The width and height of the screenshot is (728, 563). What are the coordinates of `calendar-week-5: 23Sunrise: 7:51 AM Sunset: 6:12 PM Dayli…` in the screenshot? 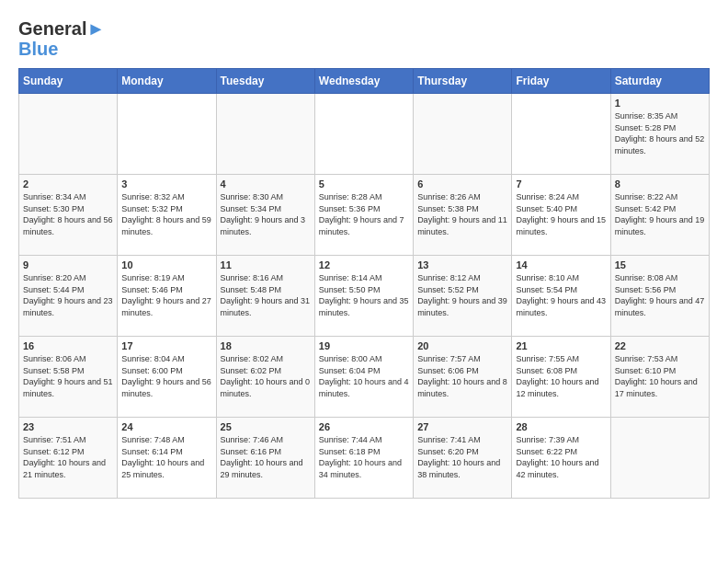 It's located at (364, 458).